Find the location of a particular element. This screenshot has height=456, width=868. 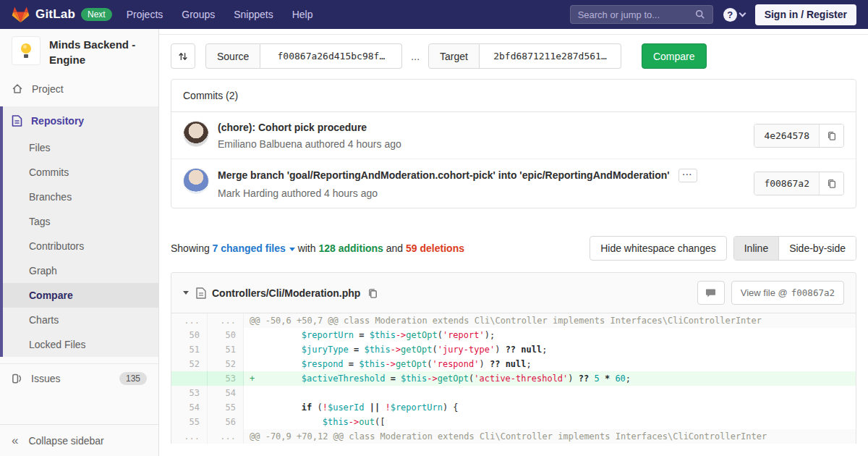

expand-commit-message-button: ··· is located at coordinates (688, 175).